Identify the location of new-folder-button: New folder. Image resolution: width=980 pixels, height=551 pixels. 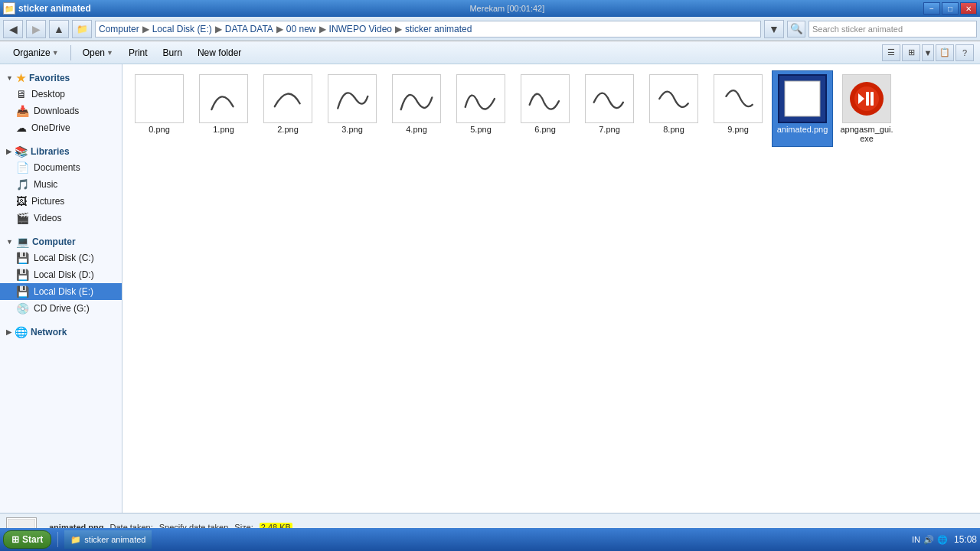
(219, 53).